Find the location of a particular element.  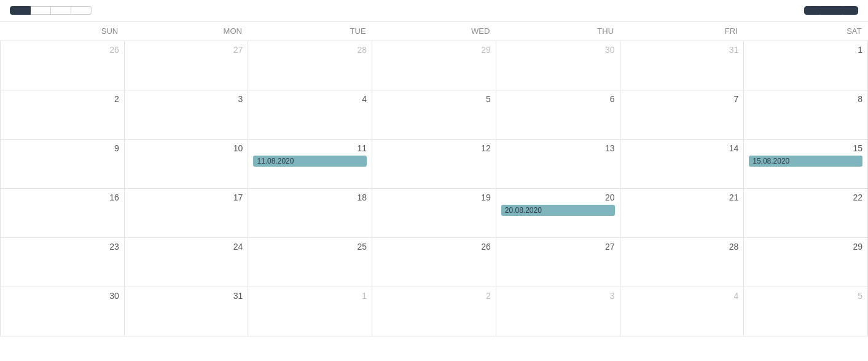

weekday-header-thu: THU is located at coordinates (558, 31).